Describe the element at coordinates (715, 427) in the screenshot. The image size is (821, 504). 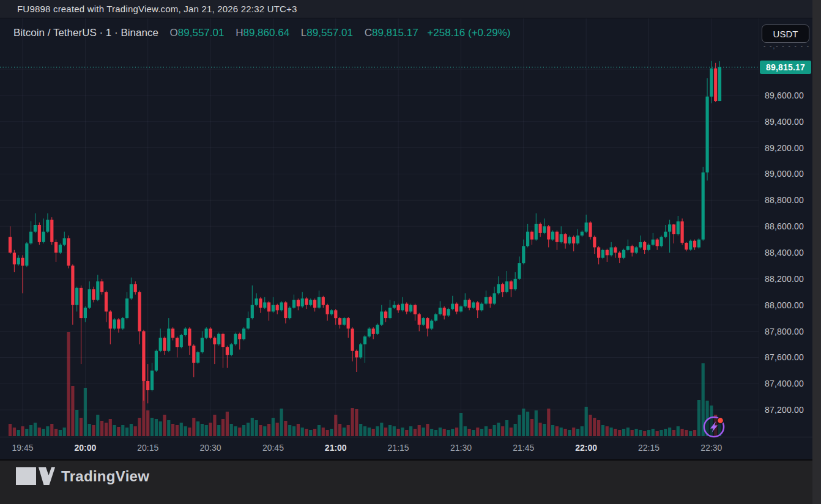
I see `lightning-marker-button` at that location.